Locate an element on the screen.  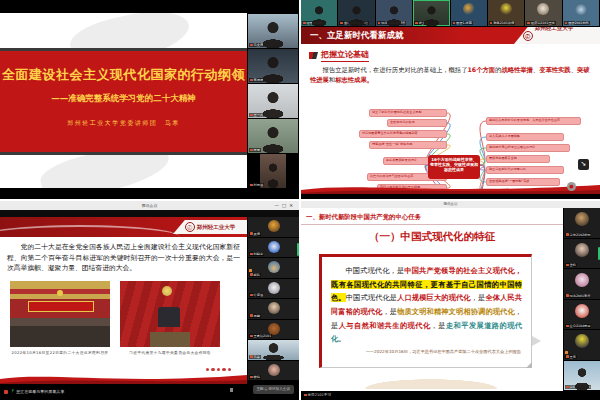
slide-header-title: 一、新时代新阶段中国共产党的中心任务 is located at coordinates (432, 218).